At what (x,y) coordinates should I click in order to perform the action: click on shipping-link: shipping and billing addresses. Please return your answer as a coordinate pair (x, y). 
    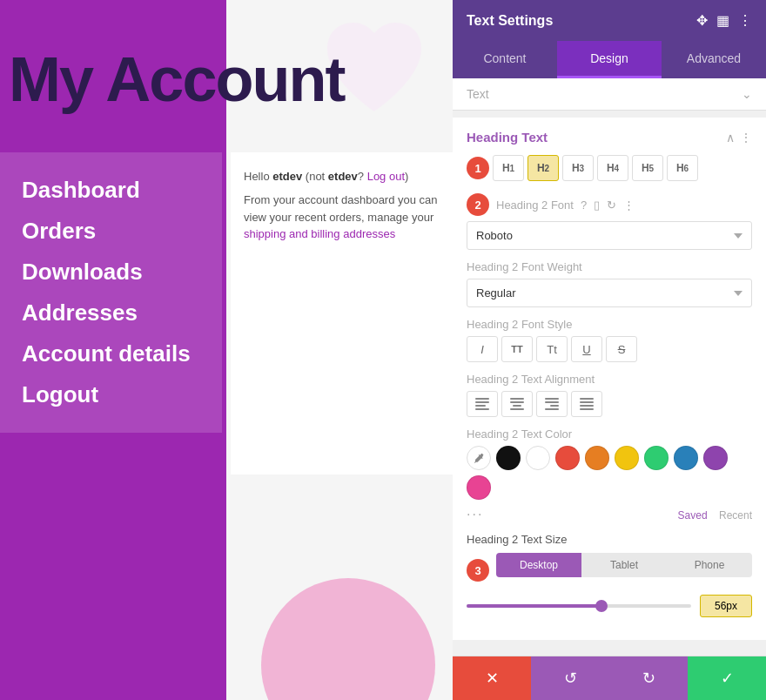
    Looking at the image, I should click on (319, 233).